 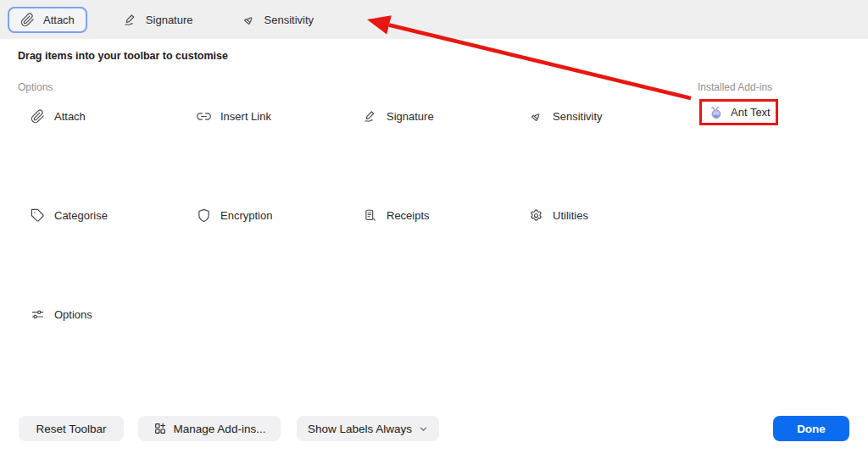 I want to click on show-labels-dropdown: Show Labels Always, so click(x=368, y=429).